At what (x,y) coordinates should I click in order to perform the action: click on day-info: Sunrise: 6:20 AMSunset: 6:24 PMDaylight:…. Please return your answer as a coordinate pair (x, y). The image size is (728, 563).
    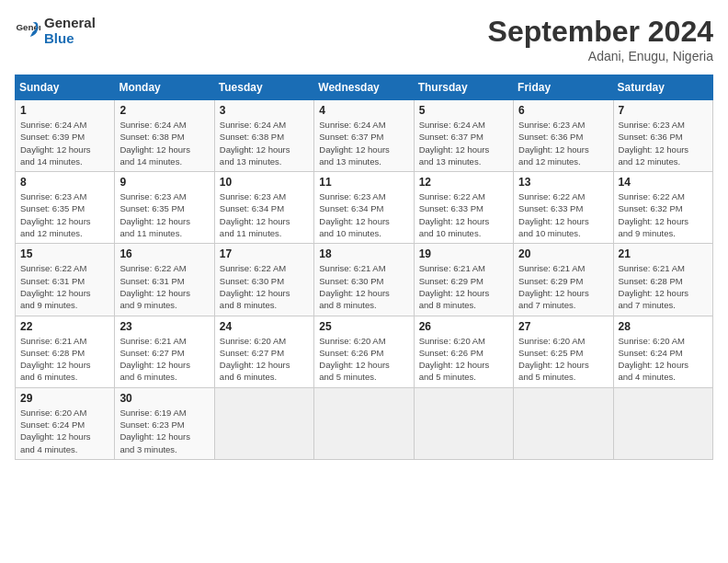
    Looking at the image, I should click on (64, 431).